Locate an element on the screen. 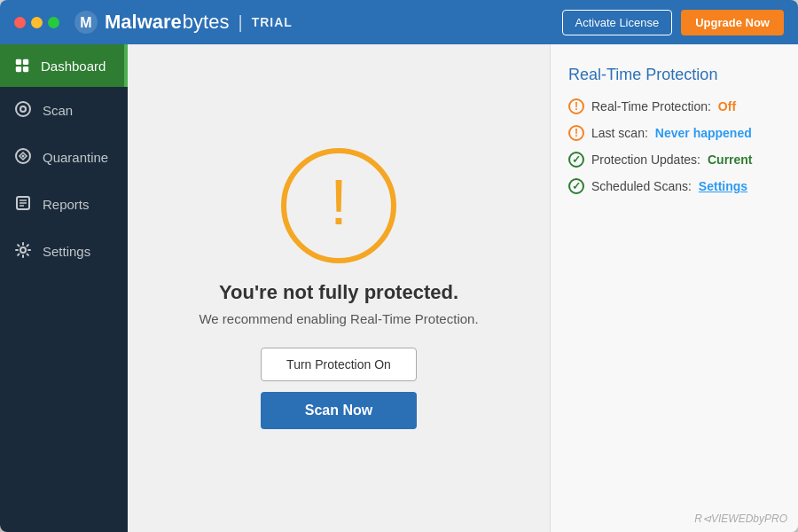 Image resolution: width=798 pixels, height=532 pixels. logo-icon: M is located at coordinates (86, 22).